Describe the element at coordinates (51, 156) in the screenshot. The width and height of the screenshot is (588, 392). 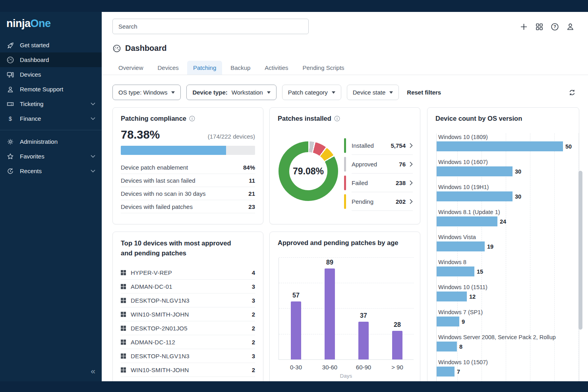
I see `sidebar-item-favorites: Favorites` at that location.